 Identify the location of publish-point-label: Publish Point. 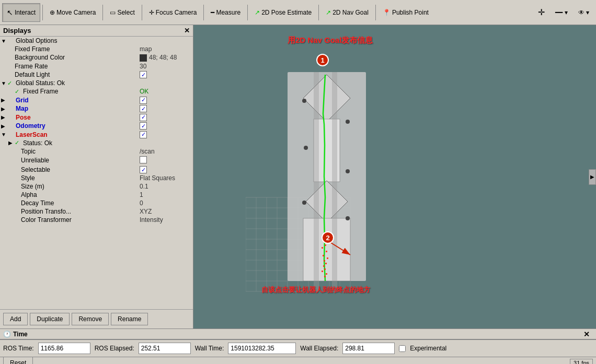
(410, 13).